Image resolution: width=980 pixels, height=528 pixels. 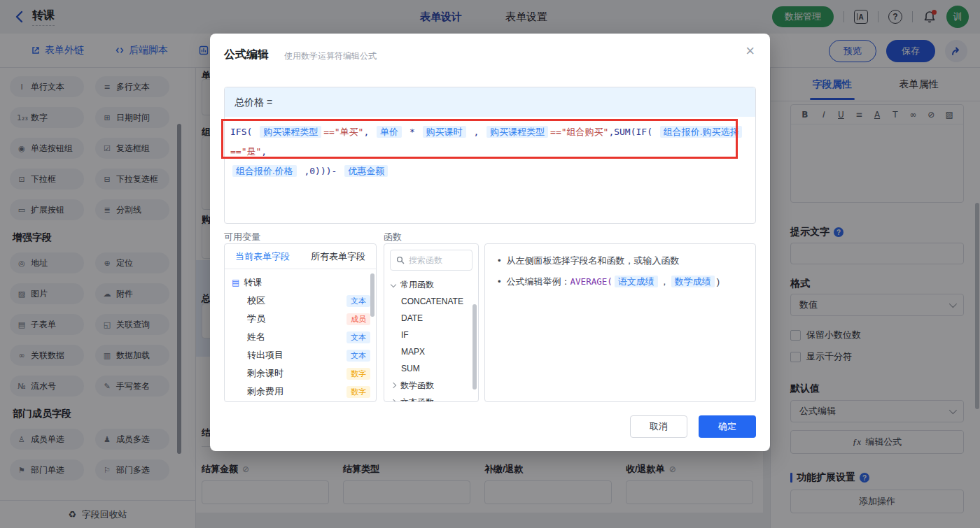 I want to click on functions-label: 函数, so click(x=393, y=237).